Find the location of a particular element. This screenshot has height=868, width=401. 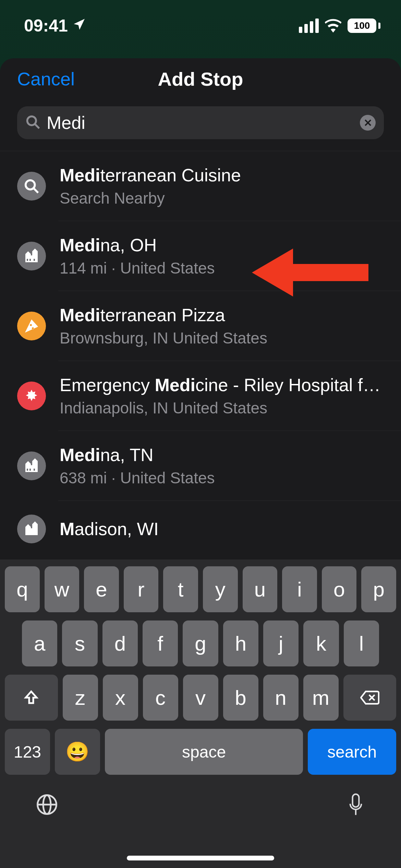

space-key: space is located at coordinates (204, 752).